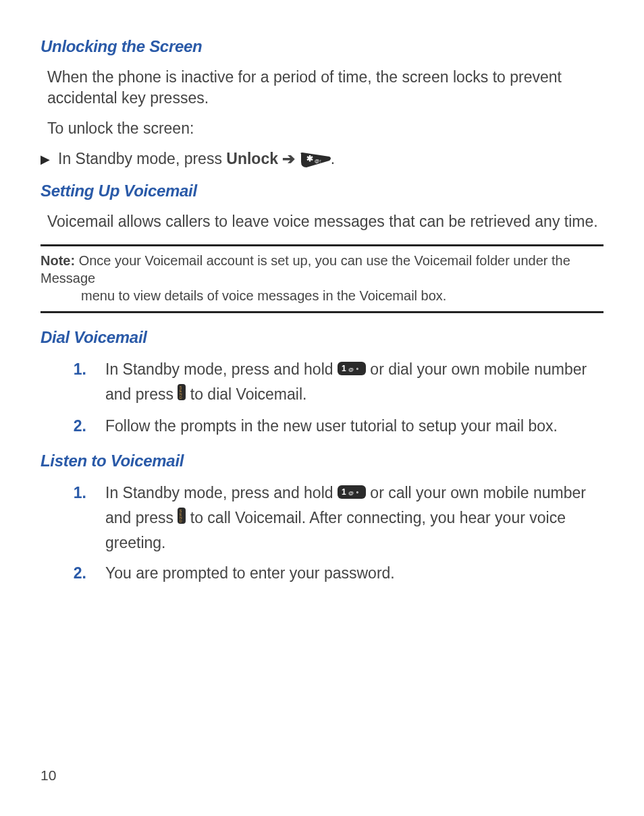 The width and height of the screenshot is (644, 816). I want to click on dial-step1-post: to dial Voicemail., so click(248, 394).